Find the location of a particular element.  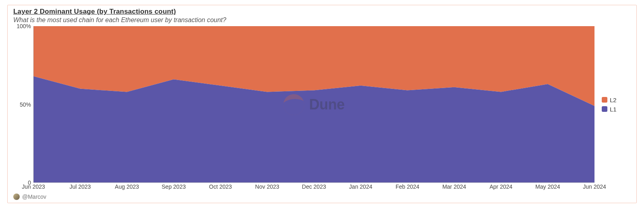

chart-footer: @Marcov is located at coordinates (322, 197).